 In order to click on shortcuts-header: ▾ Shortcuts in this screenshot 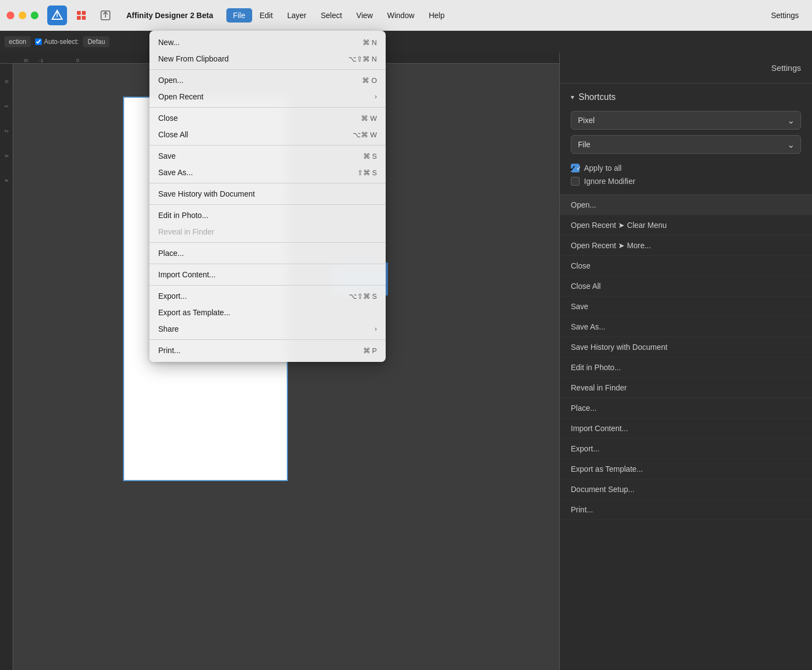, I will do `click(686, 97)`.